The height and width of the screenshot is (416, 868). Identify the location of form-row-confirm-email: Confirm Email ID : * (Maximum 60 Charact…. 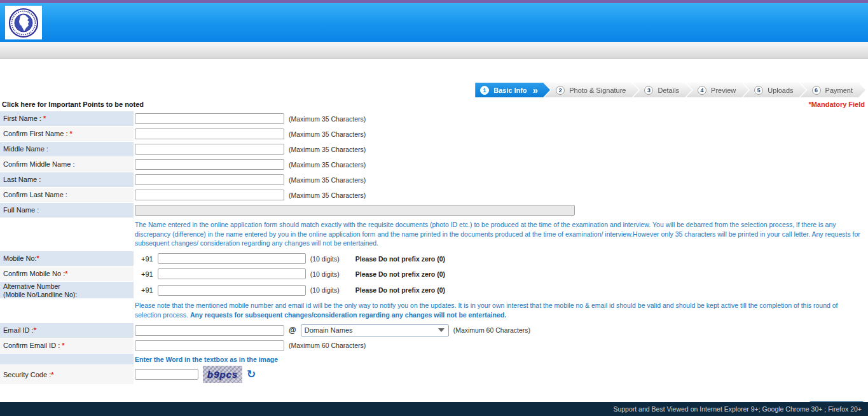
(434, 346).